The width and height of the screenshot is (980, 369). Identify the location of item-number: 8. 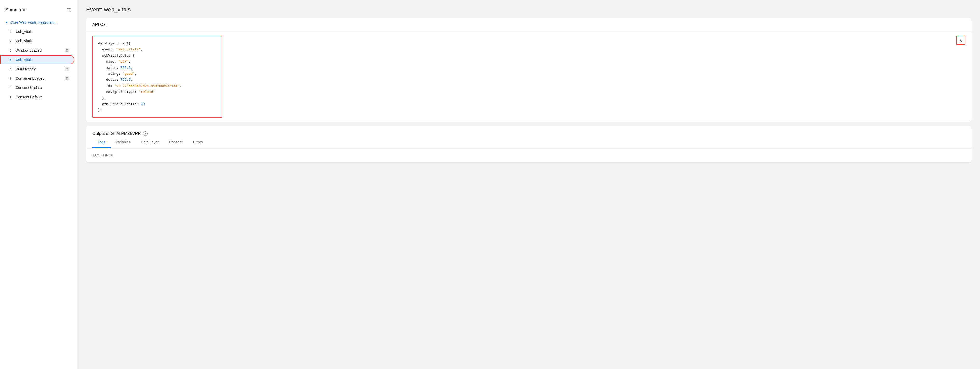
(8, 32).